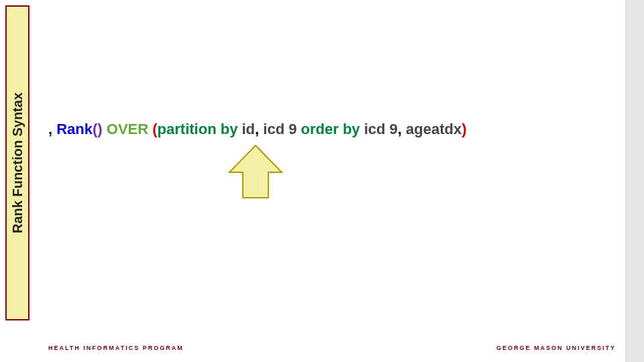 This screenshot has width=644, height=362. I want to click on footer-right: GEORGE MASON UNIVERSITY, so click(556, 348).